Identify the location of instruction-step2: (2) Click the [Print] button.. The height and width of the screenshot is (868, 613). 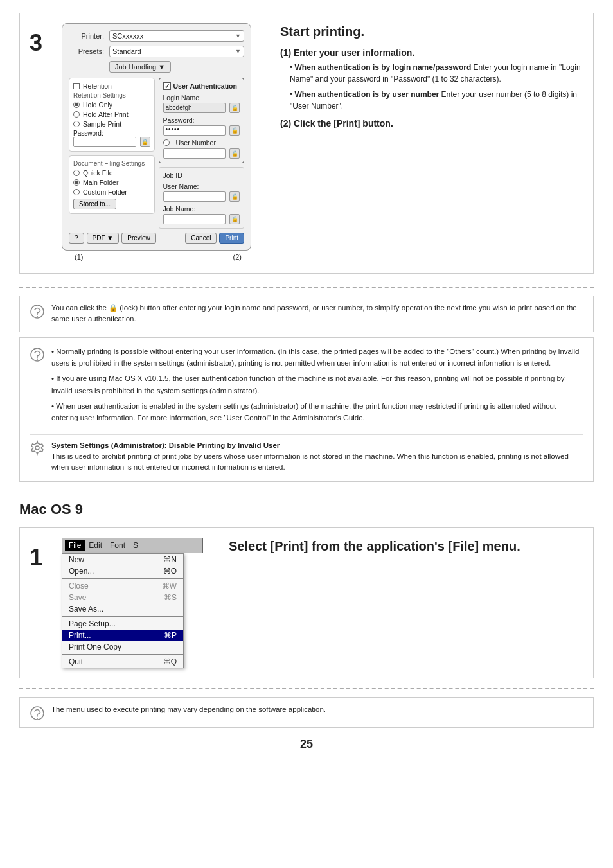
(432, 123).